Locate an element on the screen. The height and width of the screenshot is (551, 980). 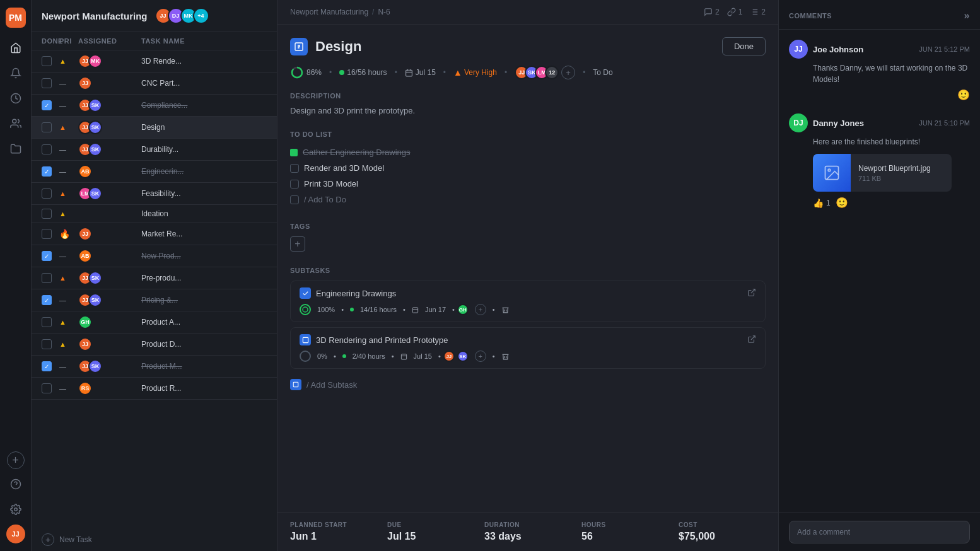
subtask-item: Engineering Drawings 100% • 14/16 hours … is located at coordinates (528, 301).